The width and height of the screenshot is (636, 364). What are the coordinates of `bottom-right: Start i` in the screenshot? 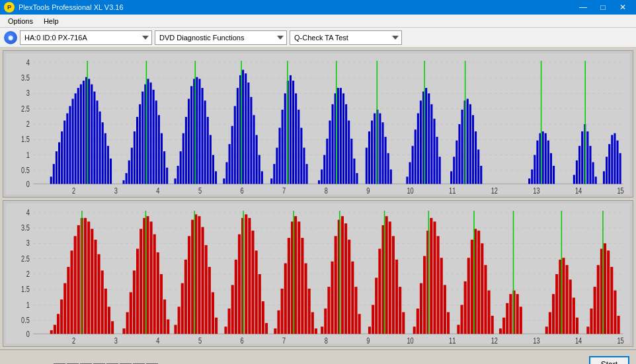 It's located at (610, 361).